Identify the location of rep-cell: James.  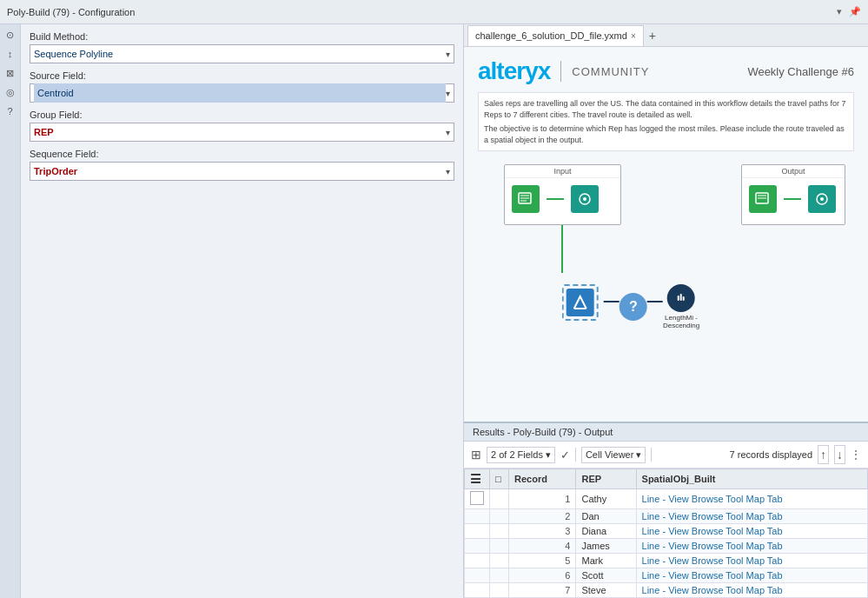
(606, 546).